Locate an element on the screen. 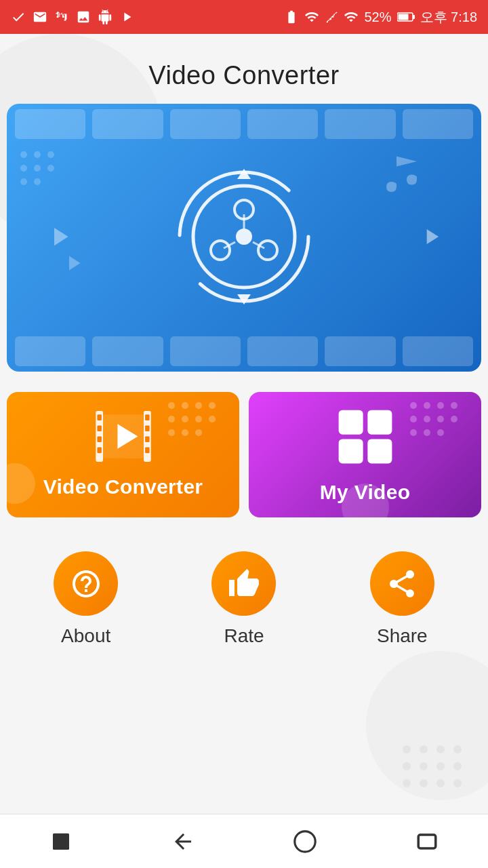 This screenshot has height=868, width=488. nav-back-button is located at coordinates (183, 842).